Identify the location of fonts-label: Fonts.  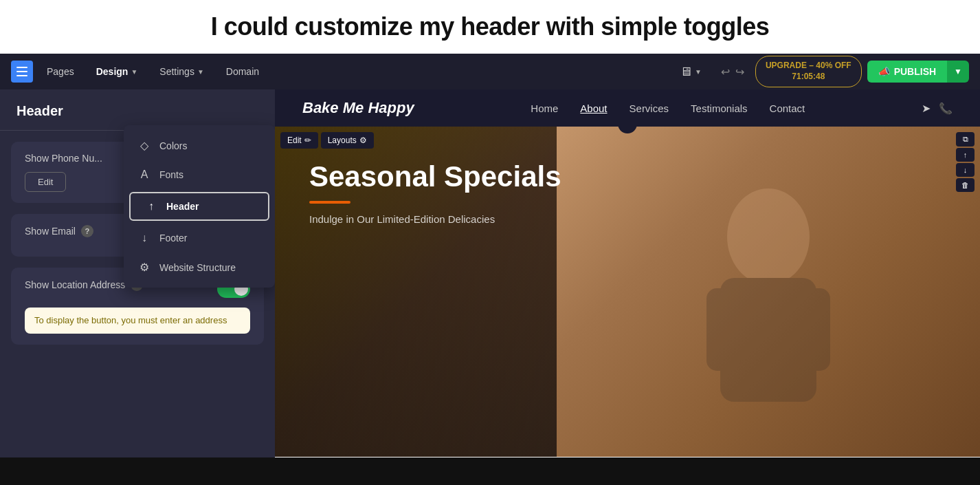
(172, 175).